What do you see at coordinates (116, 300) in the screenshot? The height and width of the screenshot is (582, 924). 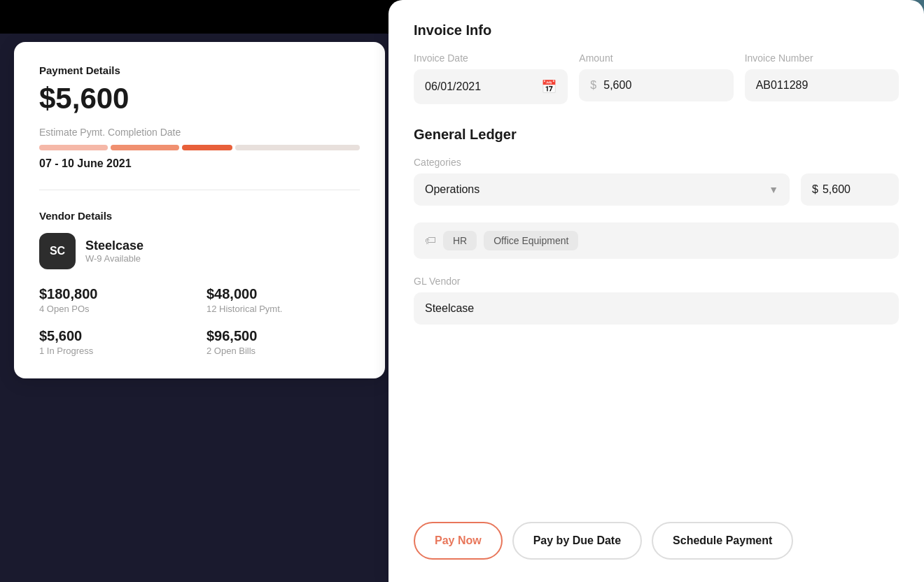 I see `stat-open-pos: $180,800 4 Open POs` at bounding box center [116, 300].